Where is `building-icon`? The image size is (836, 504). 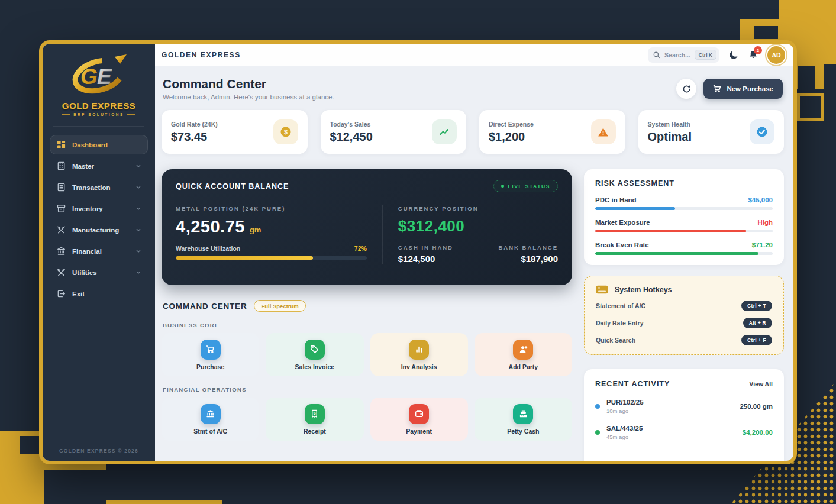 building-icon is located at coordinates (62, 166).